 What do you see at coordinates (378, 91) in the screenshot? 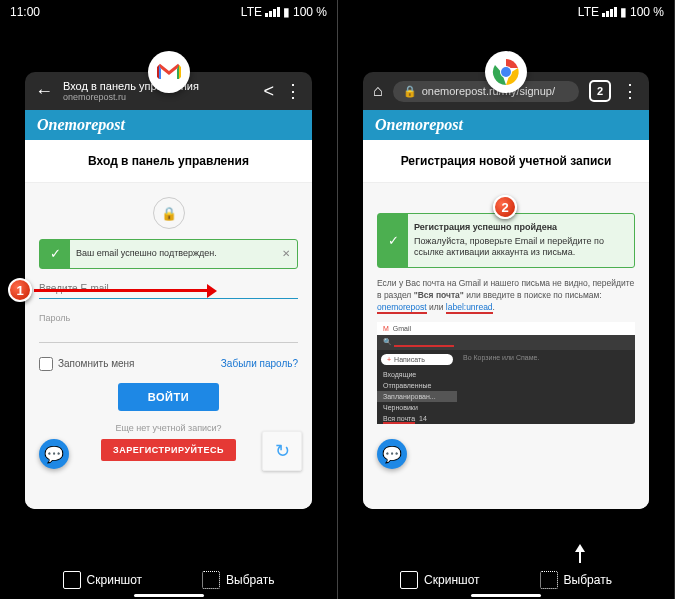
I see `home-icon: ⌂` at bounding box center [378, 91].